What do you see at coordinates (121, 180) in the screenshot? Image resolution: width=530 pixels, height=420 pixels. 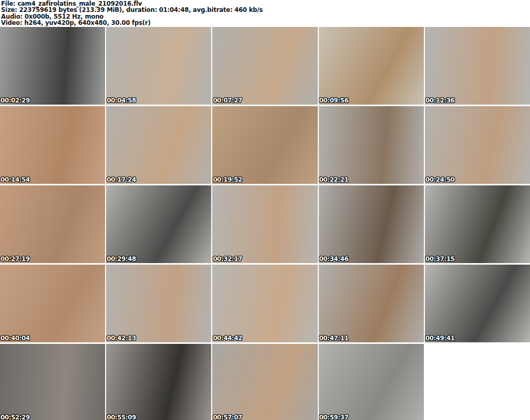 I see `frame-timestamp-overlay: 00:17:24` at bounding box center [121, 180].